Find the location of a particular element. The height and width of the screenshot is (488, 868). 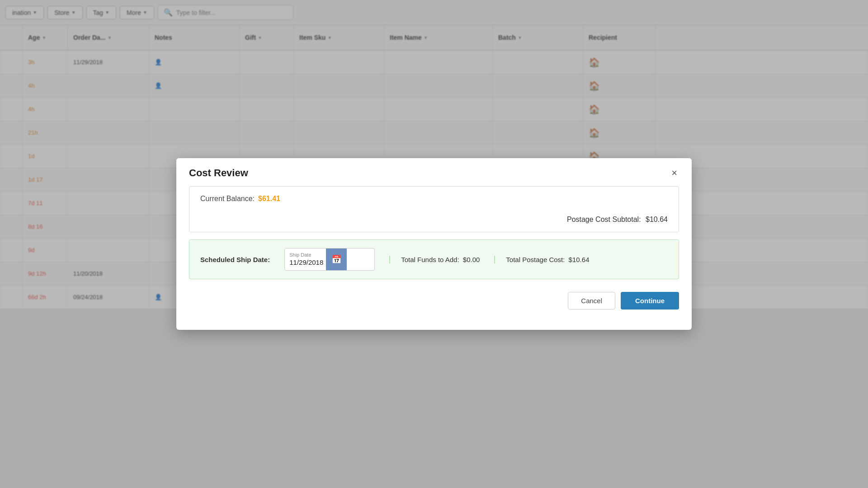

total-funds-value: $0.00 is located at coordinates (472, 259).